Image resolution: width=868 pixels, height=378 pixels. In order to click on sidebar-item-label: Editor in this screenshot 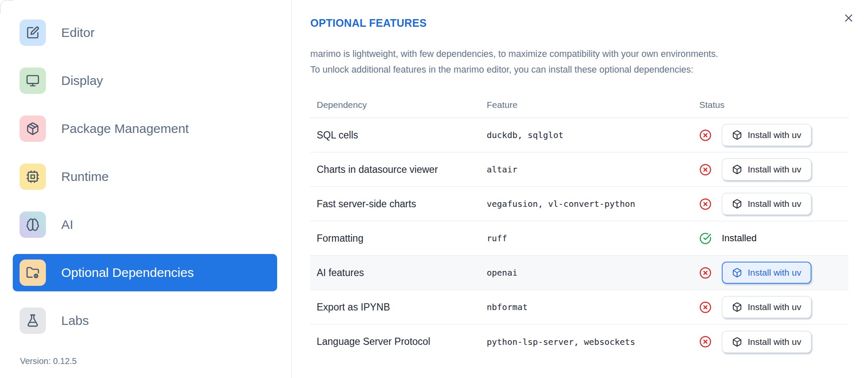, I will do `click(78, 33)`.